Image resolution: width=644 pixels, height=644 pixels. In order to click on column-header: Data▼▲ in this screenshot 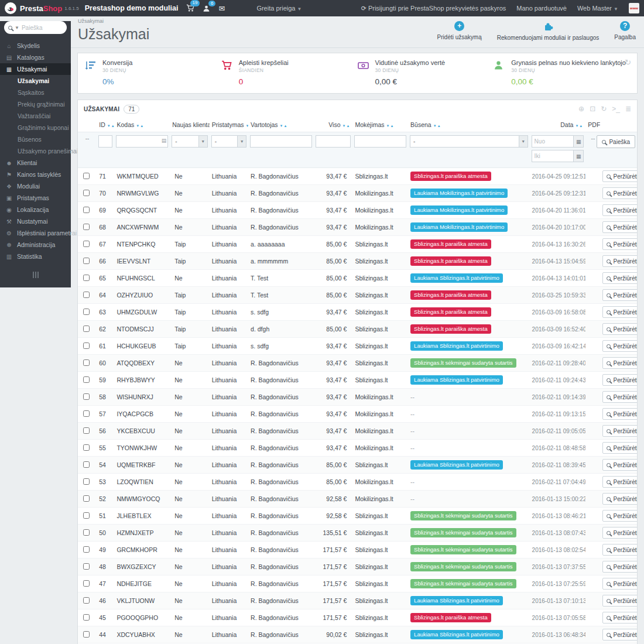, I will do `click(558, 125)`.